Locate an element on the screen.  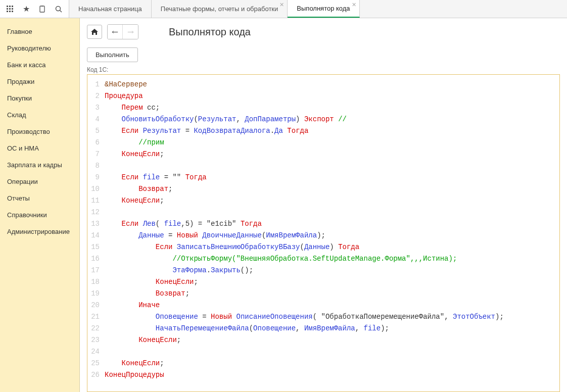
code-line: 24 is located at coordinates (323, 352).